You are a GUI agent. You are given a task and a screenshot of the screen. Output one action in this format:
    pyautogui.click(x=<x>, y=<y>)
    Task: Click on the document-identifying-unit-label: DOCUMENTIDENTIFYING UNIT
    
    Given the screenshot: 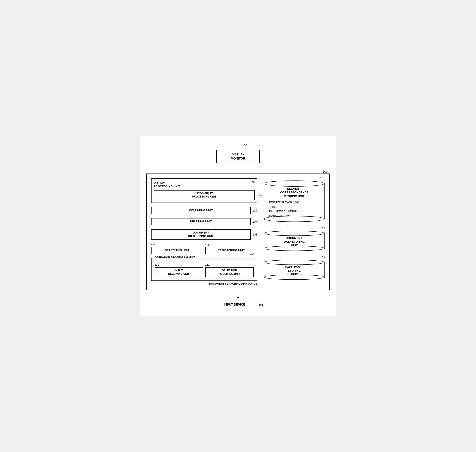 What is the action you would take?
    pyautogui.click(x=201, y=234)
    